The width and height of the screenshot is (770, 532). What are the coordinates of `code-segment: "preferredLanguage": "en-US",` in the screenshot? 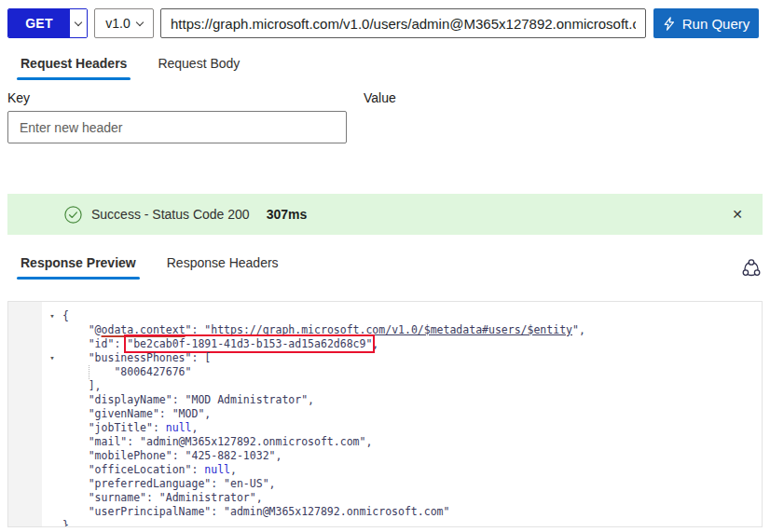 It's located at (169, 484).